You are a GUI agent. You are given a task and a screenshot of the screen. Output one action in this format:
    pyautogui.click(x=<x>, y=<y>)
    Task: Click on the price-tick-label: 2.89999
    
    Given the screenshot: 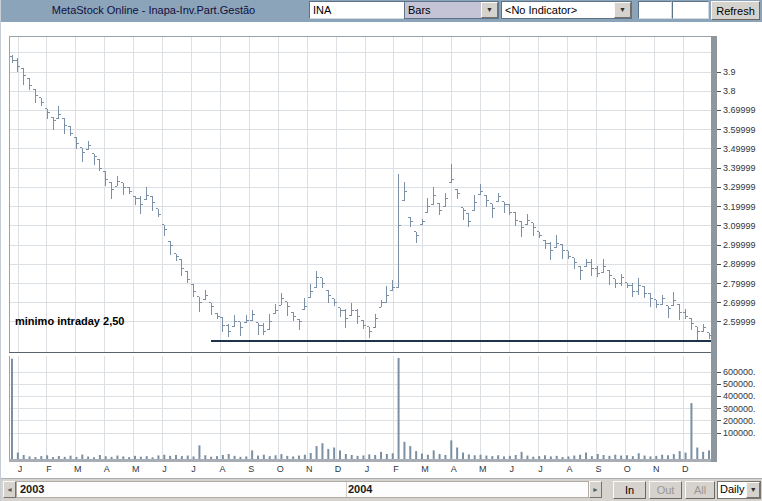 What is the action you would take?
    pyautogui.click(x=740, y=264)
    